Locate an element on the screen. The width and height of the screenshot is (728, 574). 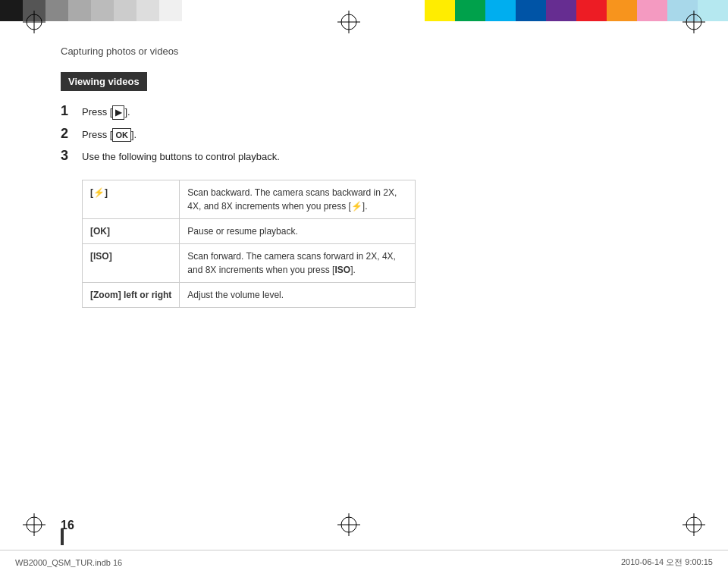
table-key-cell-flash: [⚡] is located at coordinates (131, 199).